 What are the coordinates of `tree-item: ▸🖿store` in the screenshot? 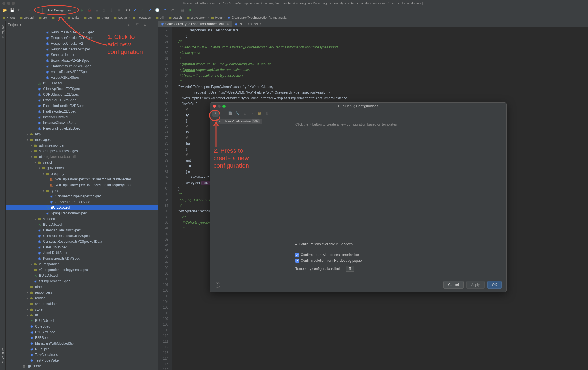 It's located at (82, 309).